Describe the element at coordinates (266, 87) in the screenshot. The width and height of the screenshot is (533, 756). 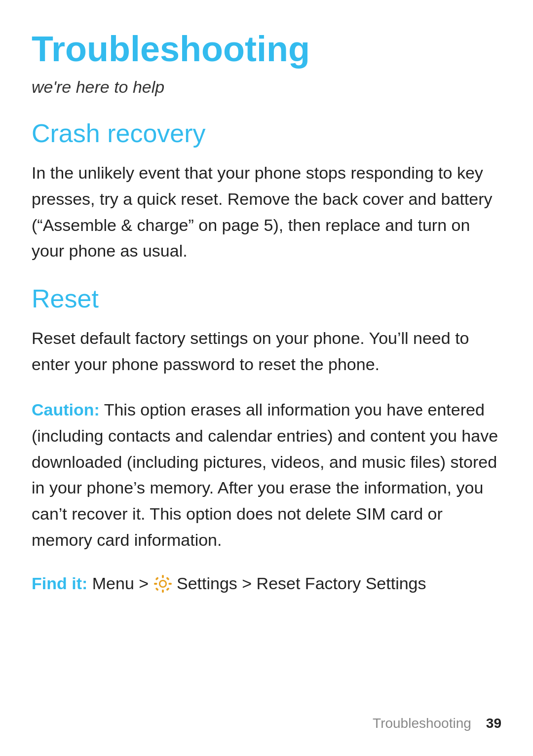
I see `page-subtitle: we're here to help` at that location.